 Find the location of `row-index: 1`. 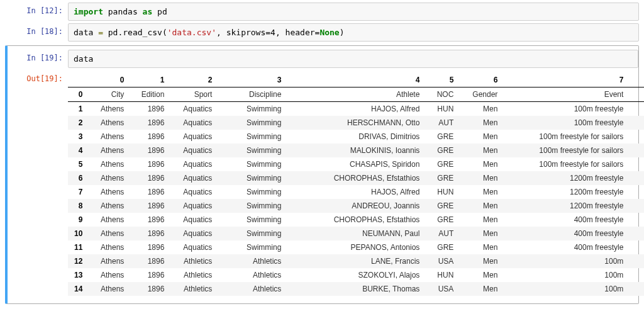

row-index: 1 is located at coordinates (78, 110).